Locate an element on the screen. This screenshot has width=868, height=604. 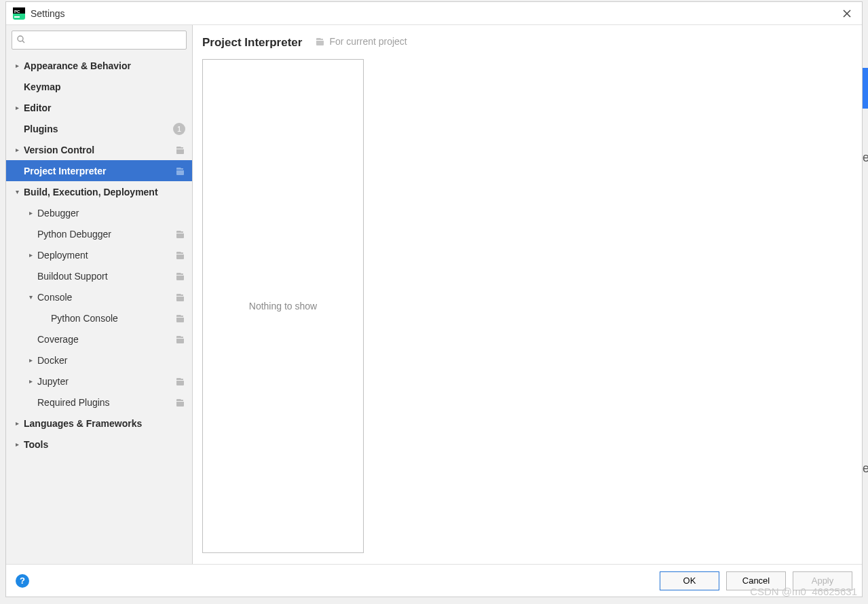
close-icon is located at coordinates (847, 14).